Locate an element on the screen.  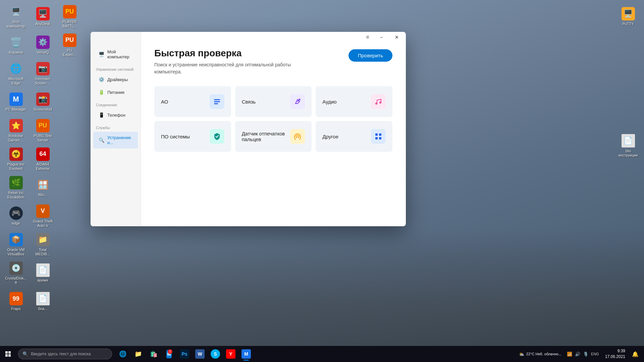
card-ao-icon is located at coordinates (217, 102).